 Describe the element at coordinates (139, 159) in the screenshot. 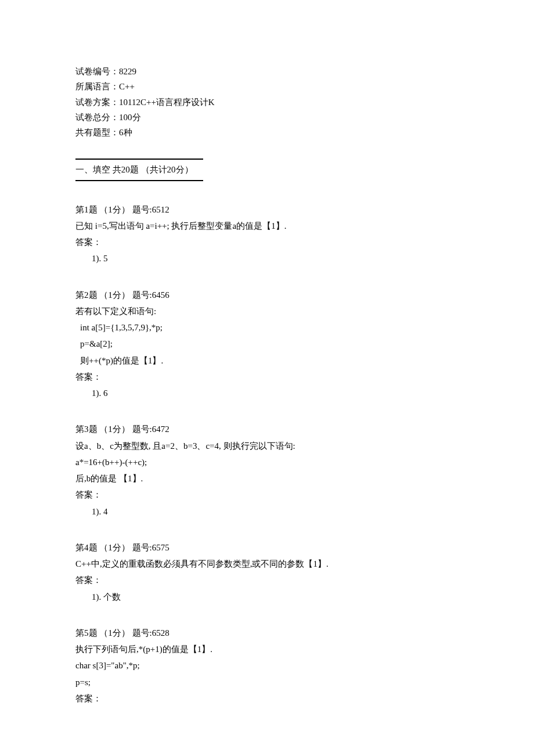

I see `divider-top` at that location.